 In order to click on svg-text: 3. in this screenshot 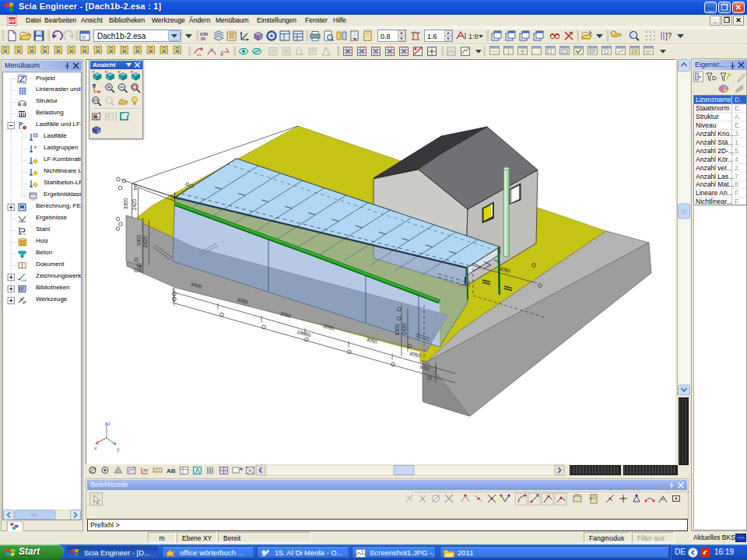, I will do `click(738, 134)`.